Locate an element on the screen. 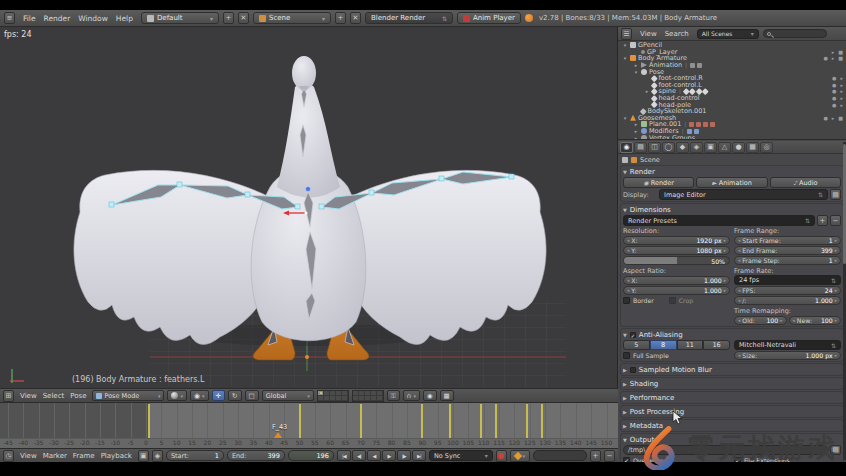 The image size is (846, 476). delete-layout-button: ✕ is located at coordinates (244, 18).